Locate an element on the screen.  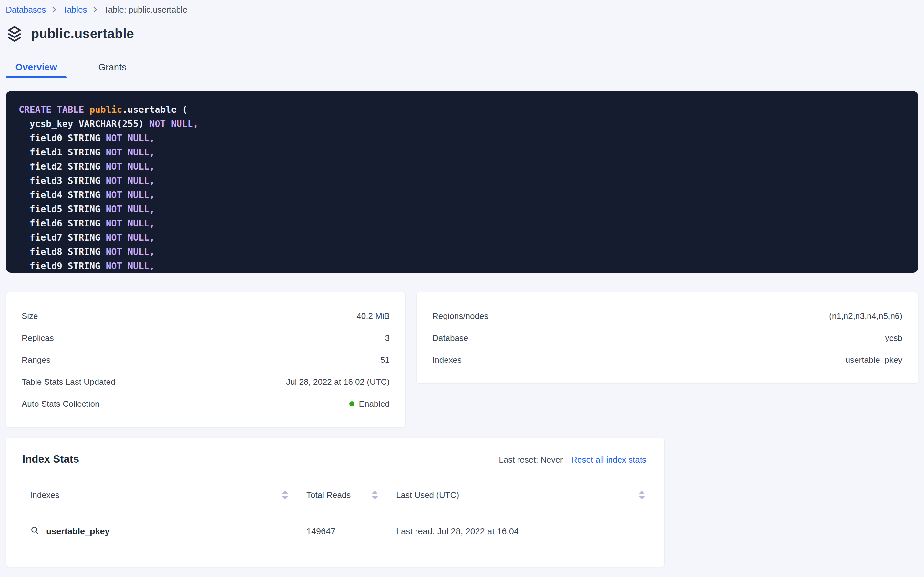
stat-label: Database is located at coordinates (450, 338).